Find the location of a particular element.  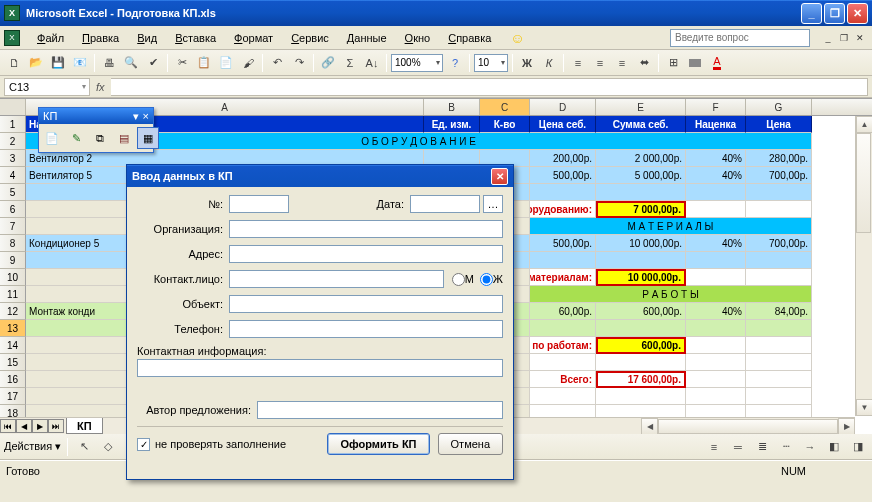

col-header-G: G is located at coordinates (779, 107).